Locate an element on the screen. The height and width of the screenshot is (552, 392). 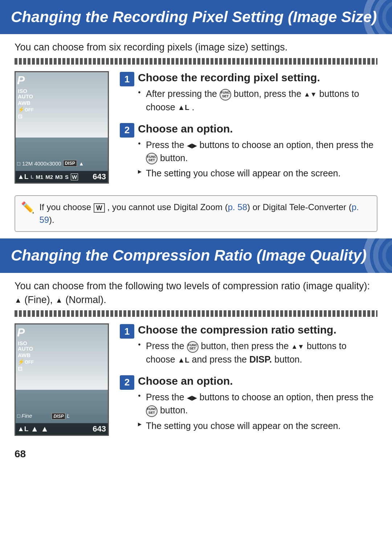
lcd1-m2: M2 is located at coordinates (49, 177).